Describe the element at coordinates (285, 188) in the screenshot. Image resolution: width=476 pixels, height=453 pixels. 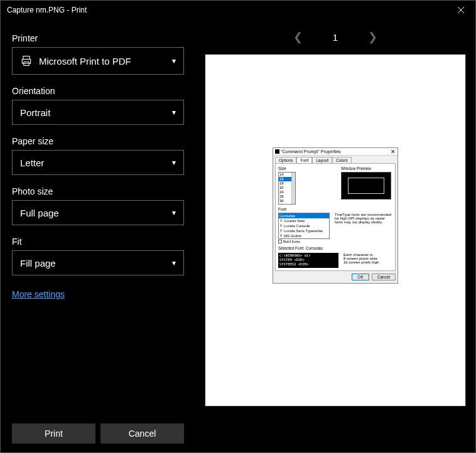
I see `size-option: 20` at that location.